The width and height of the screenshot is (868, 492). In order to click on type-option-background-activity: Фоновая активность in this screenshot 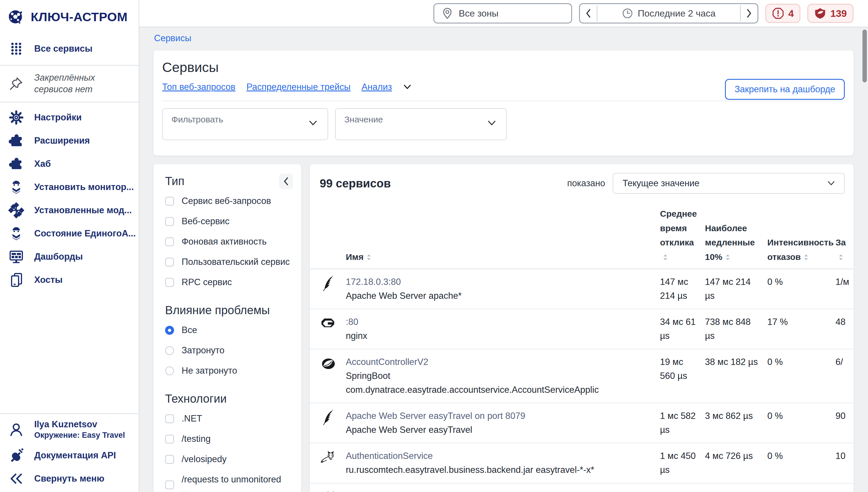, I will do `click(228, 242)`.